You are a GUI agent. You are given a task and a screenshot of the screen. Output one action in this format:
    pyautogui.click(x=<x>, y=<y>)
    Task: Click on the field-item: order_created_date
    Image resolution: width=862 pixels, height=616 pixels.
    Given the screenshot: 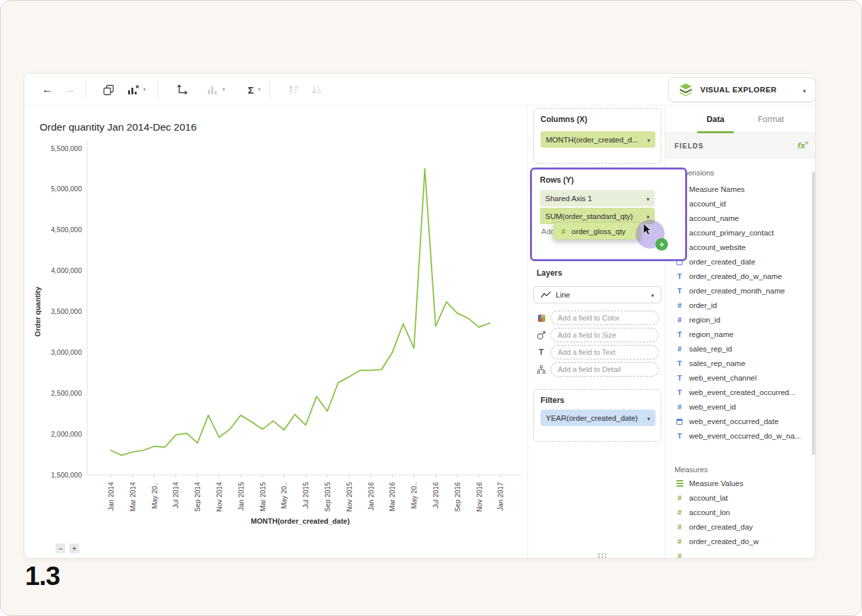 What is the action you would take?
    pyautogui.click(x=741, y=262)
    